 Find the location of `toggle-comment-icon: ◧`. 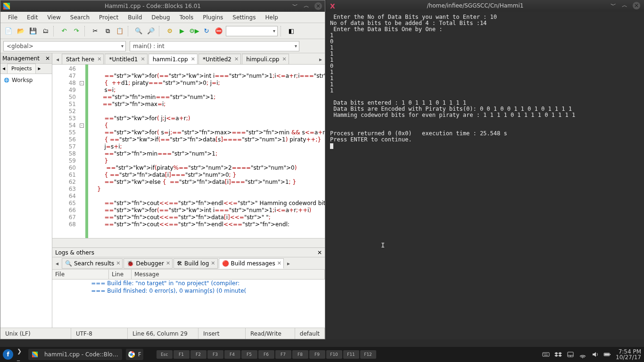

toggle-comment-icon: ◧ is located at coordinates (291, 31).